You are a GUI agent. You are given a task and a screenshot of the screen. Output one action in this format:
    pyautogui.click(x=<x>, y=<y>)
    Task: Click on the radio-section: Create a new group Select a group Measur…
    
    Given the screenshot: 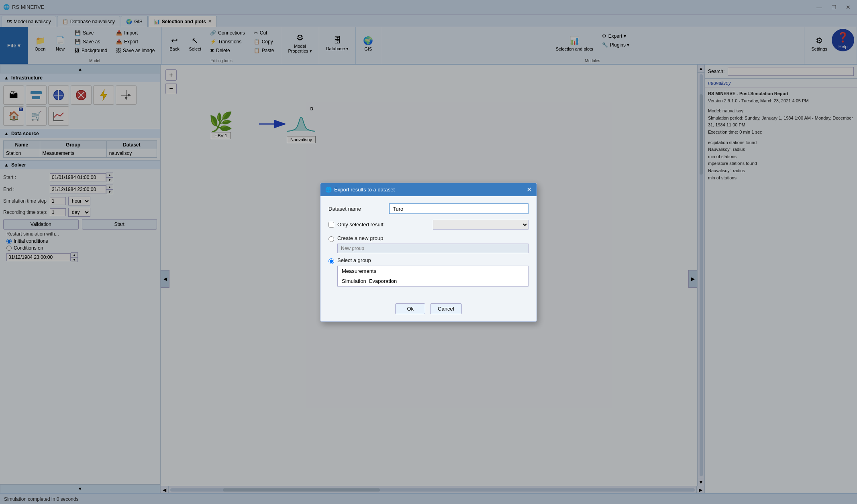 What is the action you would take?
    pyautogui.click(x=428, y=261)
    